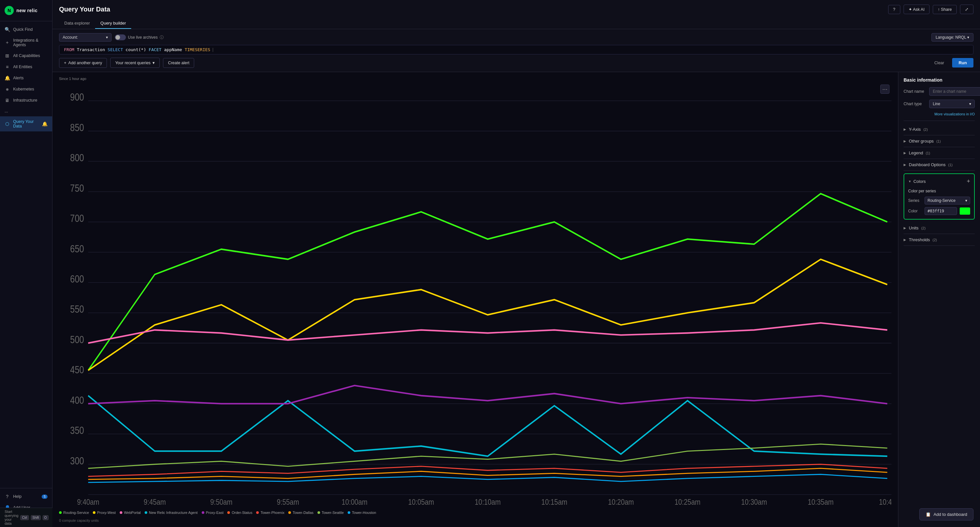 This screenshot has height=527, width=980. Describe the element at coordinates (488, 502) in the screenshot. I see `svg-text: 10:10am` at that location.